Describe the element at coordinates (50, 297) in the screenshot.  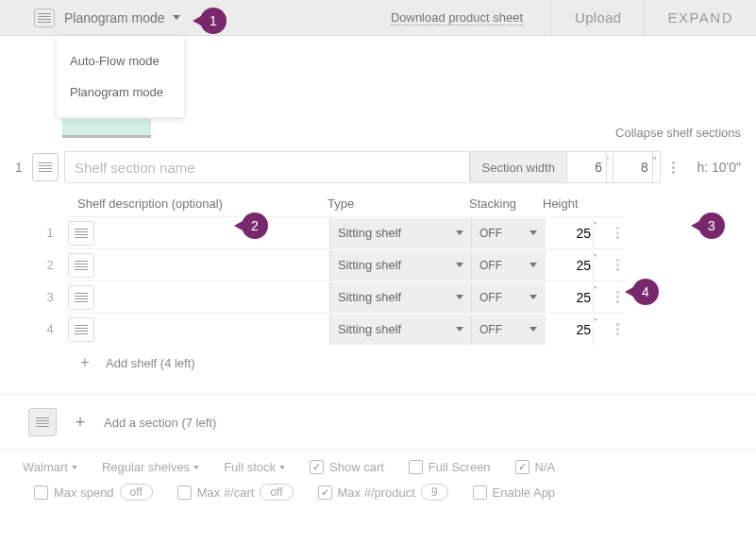
I see `row-number: 3` at that location.